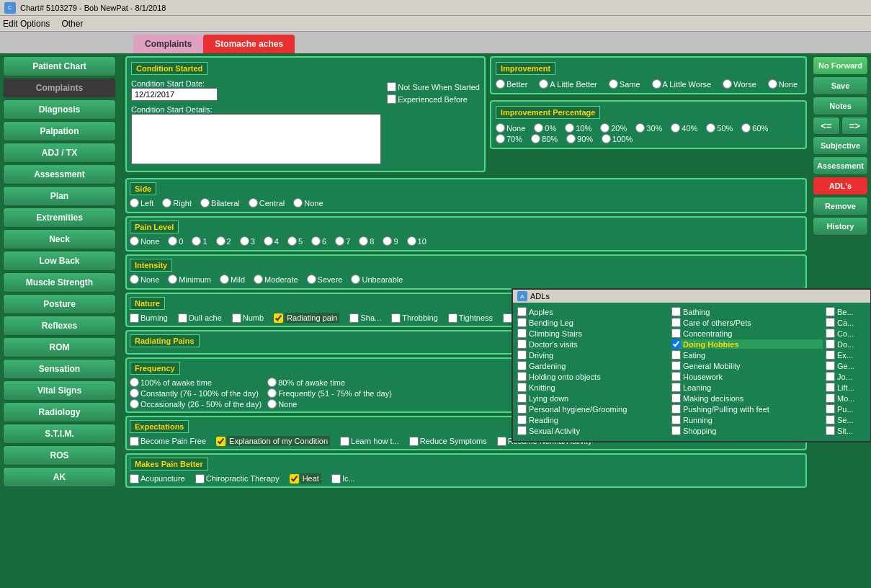 This screenshot has width=871, height=588. I want to click on adl-col3-1: Be..., so click(846, 311).